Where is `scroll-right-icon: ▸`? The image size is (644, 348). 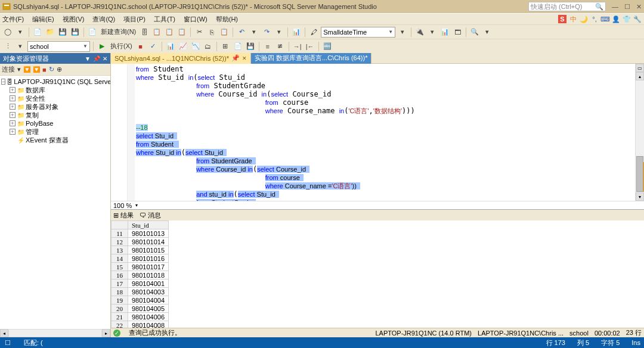 scroll-right-icon: ▸ is located at coordinates (106, 333).